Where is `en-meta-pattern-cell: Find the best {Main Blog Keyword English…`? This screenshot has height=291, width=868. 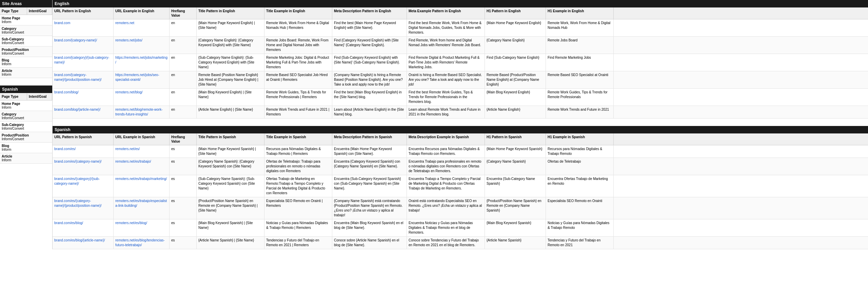
en-meta-pattern-cell: Find the best {Main Blog Keyword English… is located at coordinates (370, 97).